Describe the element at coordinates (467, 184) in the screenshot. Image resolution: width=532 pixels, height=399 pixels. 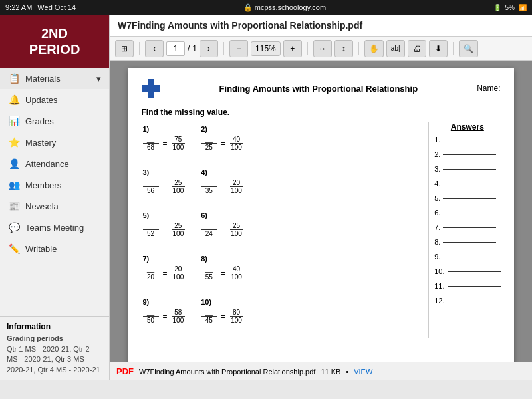
I see `answer-4: 4.` at that location.